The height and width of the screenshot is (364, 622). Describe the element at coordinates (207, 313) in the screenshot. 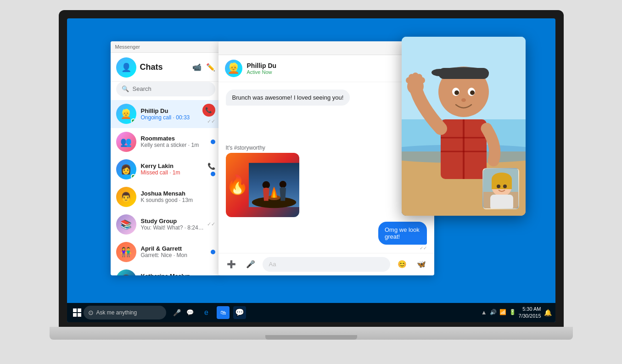

I see `taskbar-icon-edge: e` at that location.